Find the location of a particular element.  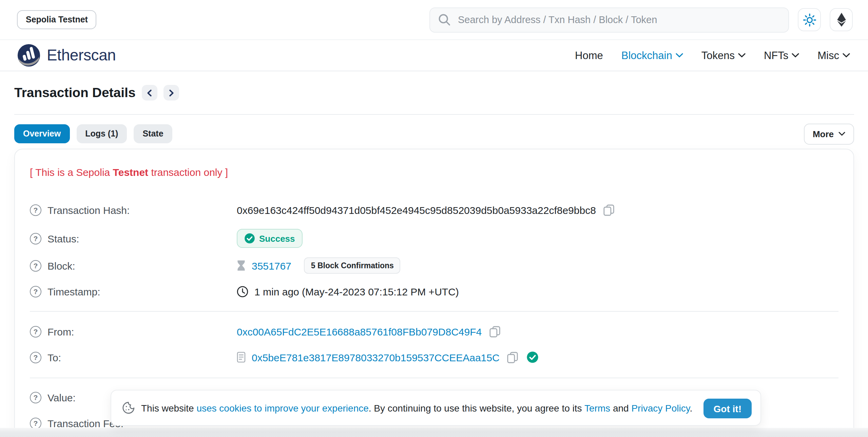

previous-transaction-button is located at coordinates (150, 93).